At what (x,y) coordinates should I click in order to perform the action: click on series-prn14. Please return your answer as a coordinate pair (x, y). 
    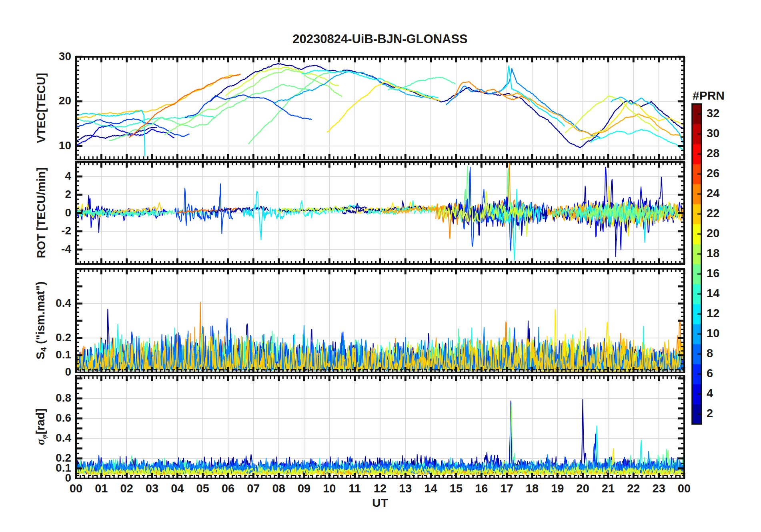
    Looking at the image, I should click on (146, 121).